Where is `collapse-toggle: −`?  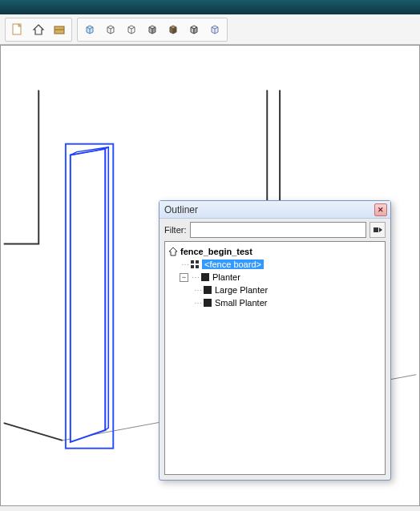 collapse-toggle: − is located at coordinates (184, 277).